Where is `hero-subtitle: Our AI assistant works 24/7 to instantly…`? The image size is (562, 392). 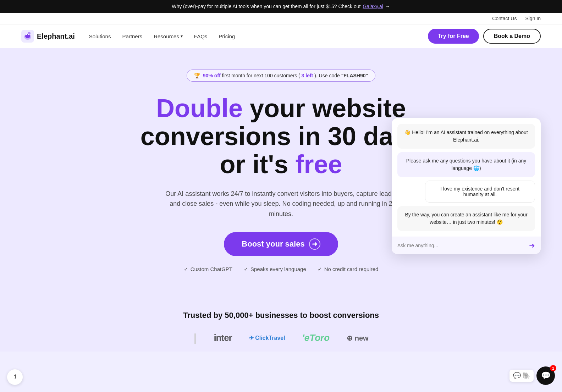
hero-subtitle: Our AI assistant works 24/7 to instantly… is located at coordinates (281, 204).